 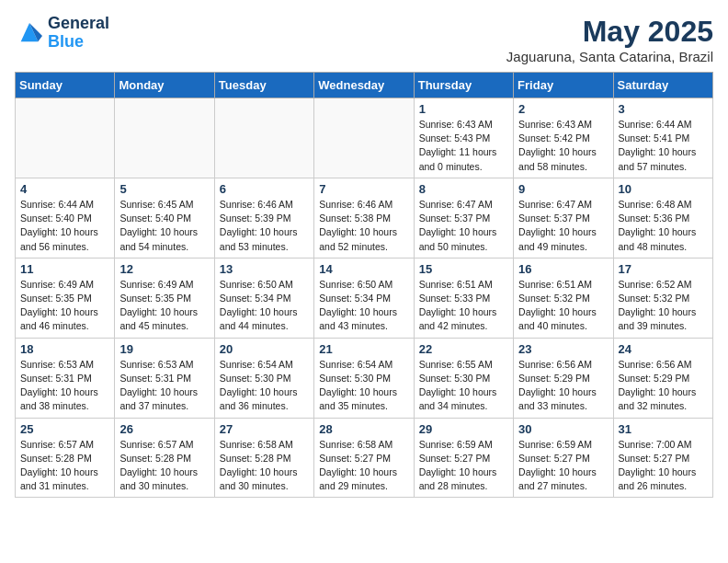 I want to click on logo-icon, so click(x=29, y=33).